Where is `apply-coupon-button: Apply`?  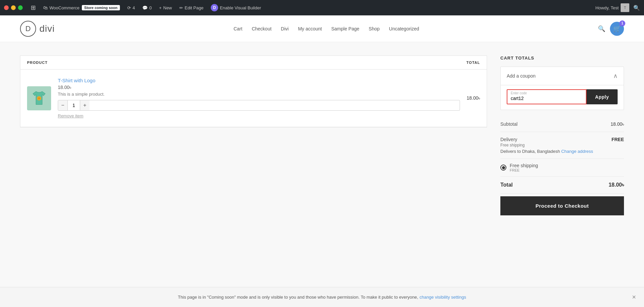
apply-coupon-button: Apply is located at coordinates (602, 97).